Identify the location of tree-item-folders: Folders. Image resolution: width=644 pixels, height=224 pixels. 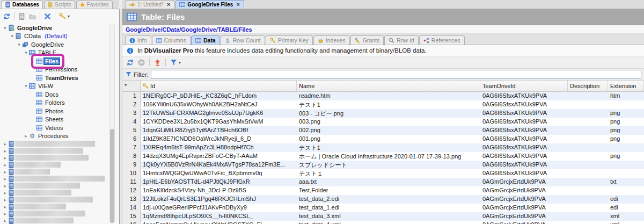
(55, 103).